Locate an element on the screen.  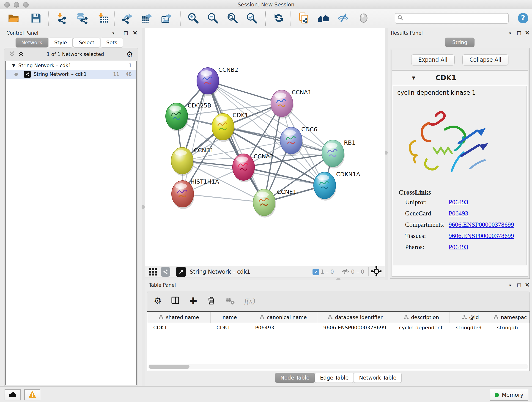
tab-string: String is located at coordinates (460, 42).